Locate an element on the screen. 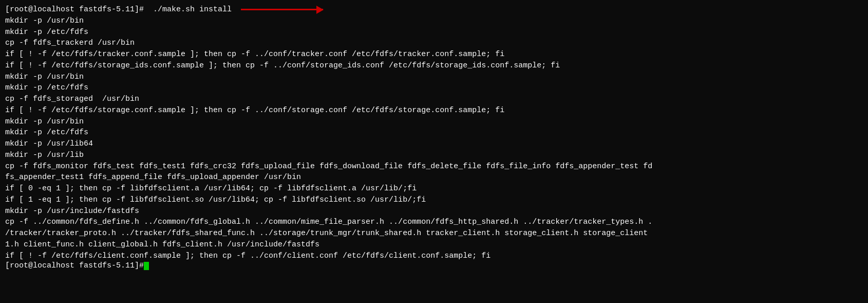 The width and height of the screenshot is (868, 303). terminal-command: ./make.sh install is located at coordinates (188, 10).